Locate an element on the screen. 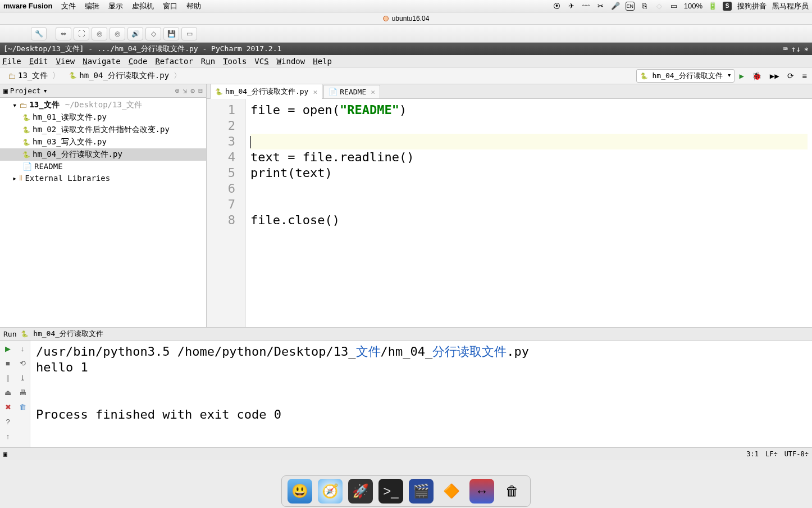 This screenshot has width=812, height=508. menu-tools-pc: Tools is located at coordinates (235, 61).